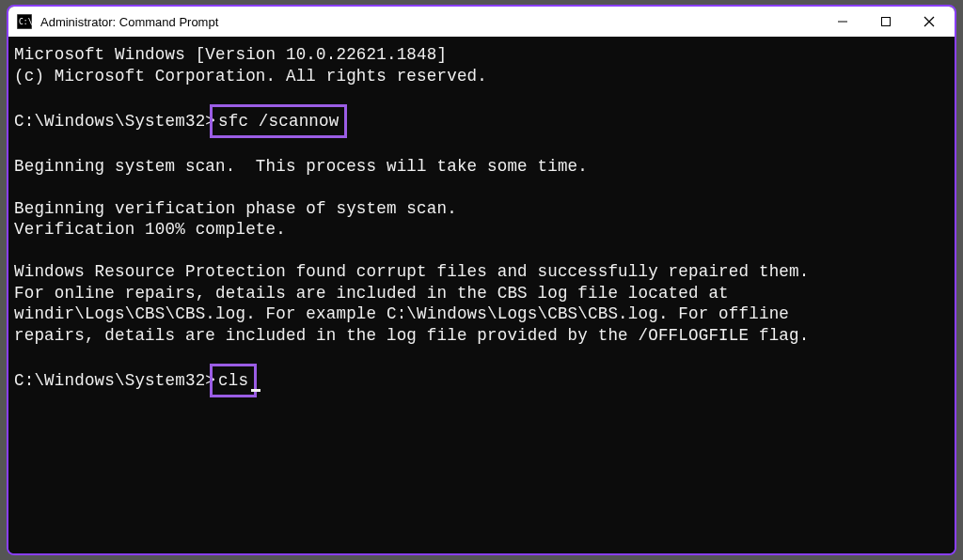  I want to click on header-line: Microsoft Windows [Version 10.0.22621.18…, so click(482, 54).